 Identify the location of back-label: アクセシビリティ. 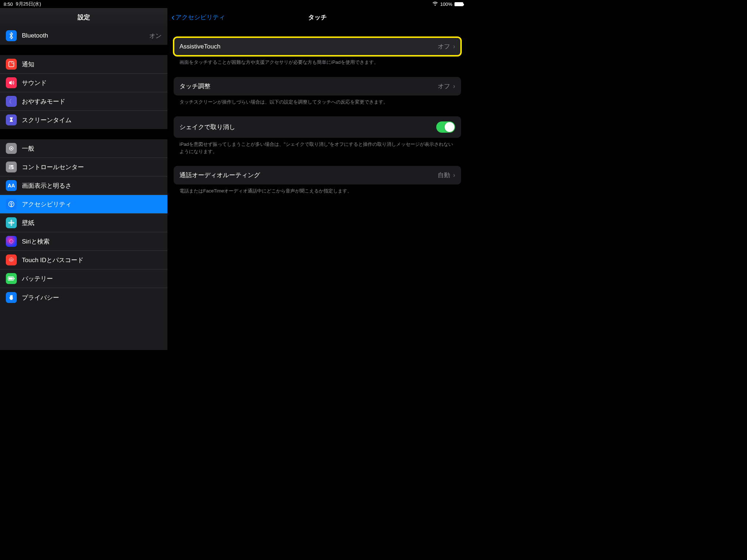
(200, 18).